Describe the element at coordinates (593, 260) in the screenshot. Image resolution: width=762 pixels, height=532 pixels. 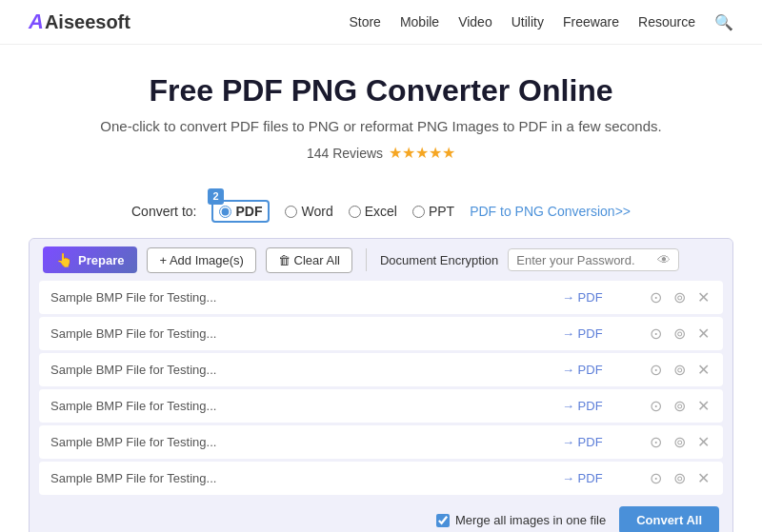
I see `password-input-wrap: 👁` at that location.